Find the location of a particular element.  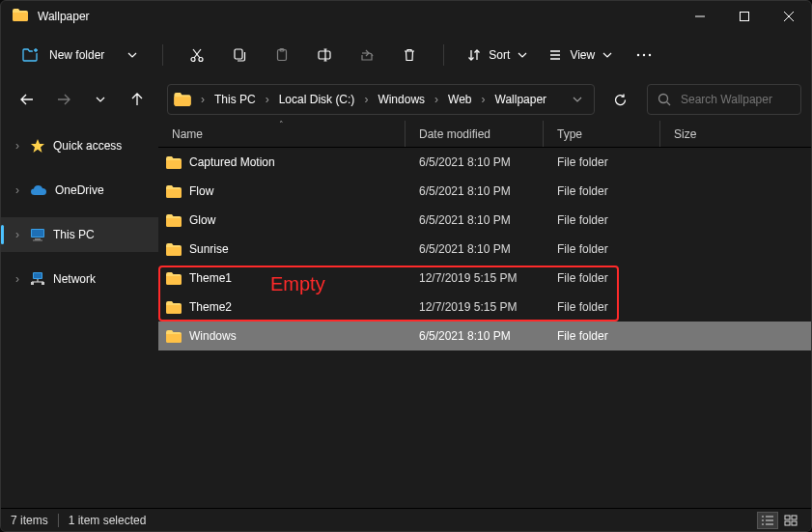

file-name: Windows is located at coordinates (212, 336).